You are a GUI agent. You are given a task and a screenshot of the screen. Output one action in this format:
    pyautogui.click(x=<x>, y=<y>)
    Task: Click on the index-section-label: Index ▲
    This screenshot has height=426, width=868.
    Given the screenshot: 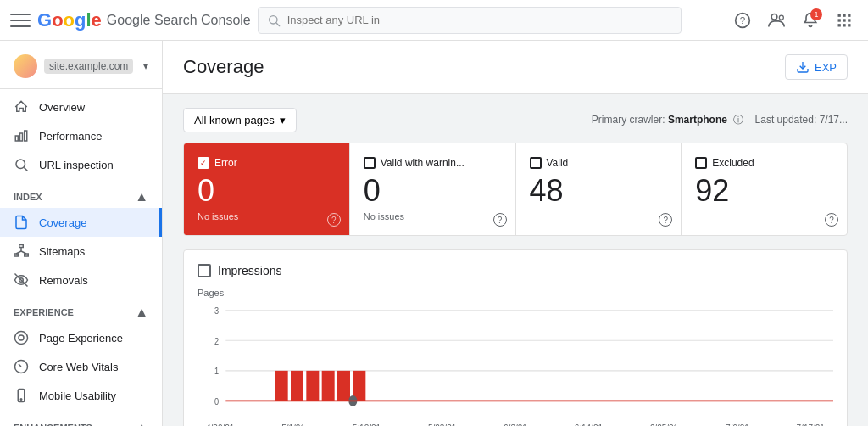 What is the action you would take?
    pyautogui.click(x=81, y=193)
    